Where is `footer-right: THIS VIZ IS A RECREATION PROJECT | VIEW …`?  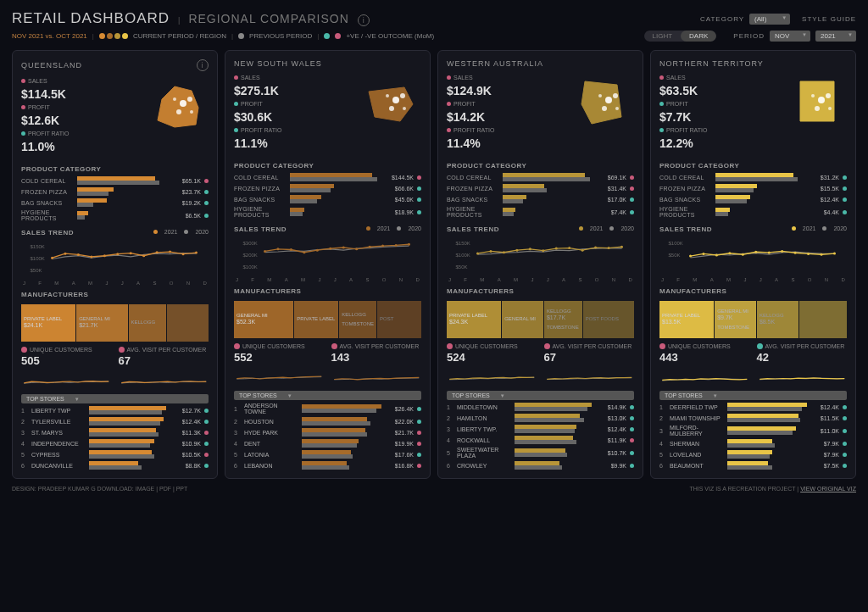 footer-right: THIS VIZ IS A RECREATION PROJECT | VIEW … is located at coordinates (773, 488).